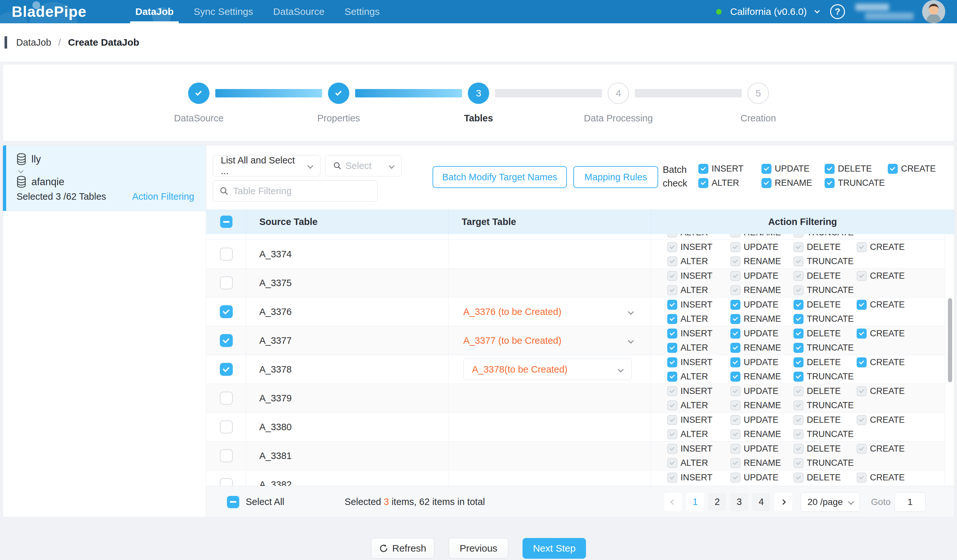 Image resolution: width=957 pixels, height=560 pixels. Describe the element at coordinates (761, 502) in the screenshot. I see `page-button-4: 4` at that location.